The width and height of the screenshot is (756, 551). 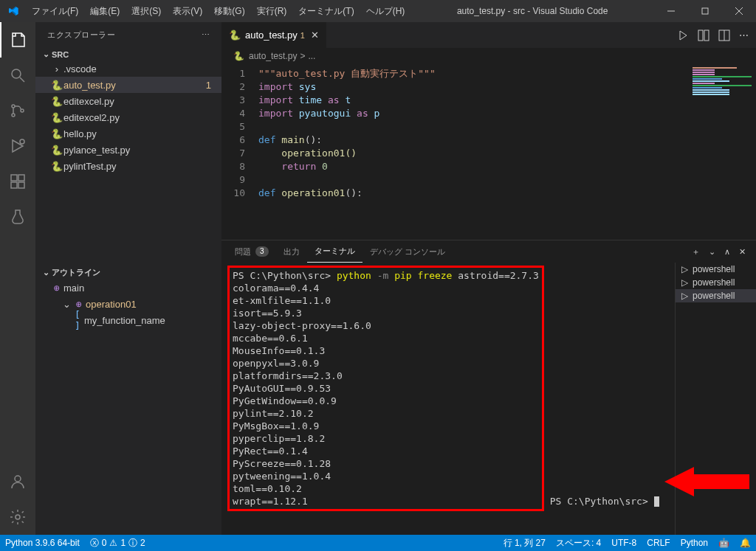 What do you see at coordinates (128, 117) in the screenshot?
I see `file-tree: ›.vscode 🐍auto_test.py1 🐍editexcel.py 🐍e…` at bounding box center [128, 117].